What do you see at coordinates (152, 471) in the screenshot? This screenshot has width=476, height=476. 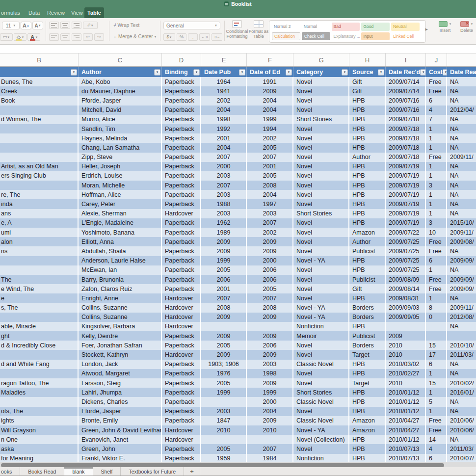 I see `sheet-tab-textbooks-for-future: Textbooks for Future` at bounding box center [152, 471].